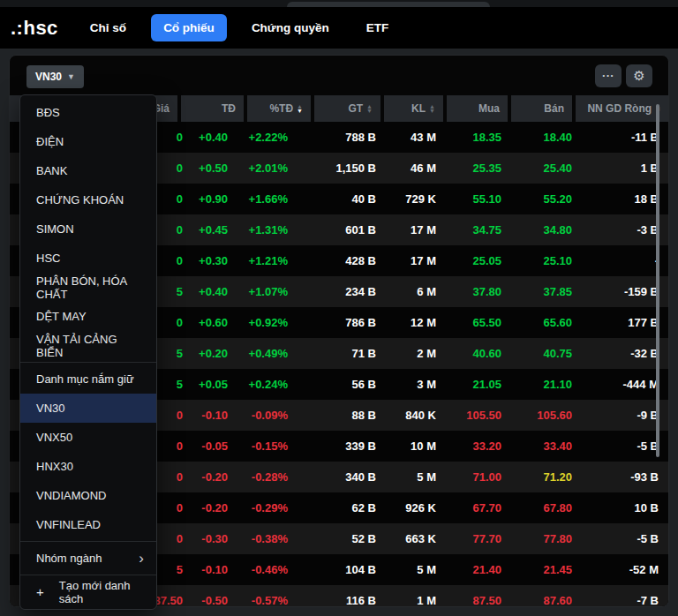  Describe the element at coordinates (639, 76) in the screenshot. I see `gear-icon: ⚙` at that location.